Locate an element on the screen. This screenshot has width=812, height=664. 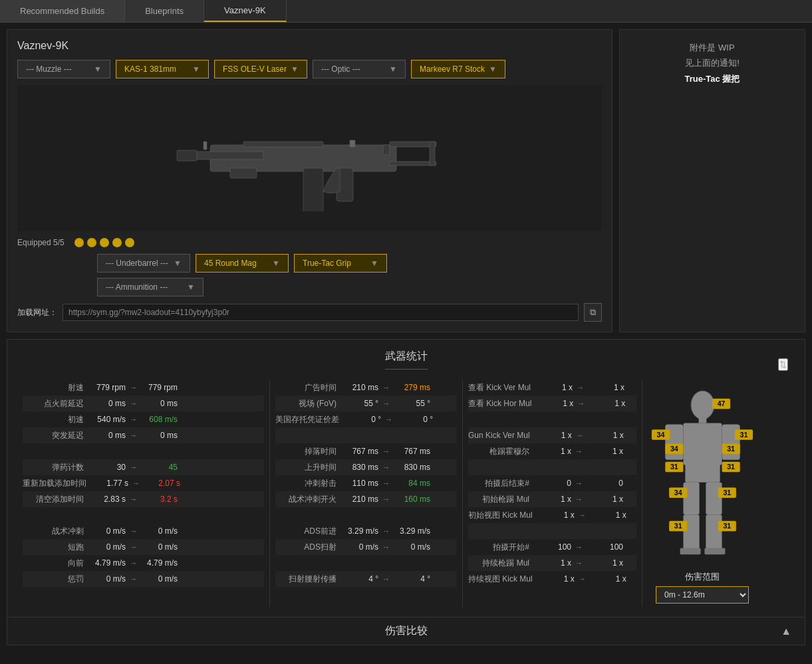
attachment-row-2: --- Underbarrel --- ▼ 45 Round Mag ▼ Tru… is located at coordinates (350, 263).